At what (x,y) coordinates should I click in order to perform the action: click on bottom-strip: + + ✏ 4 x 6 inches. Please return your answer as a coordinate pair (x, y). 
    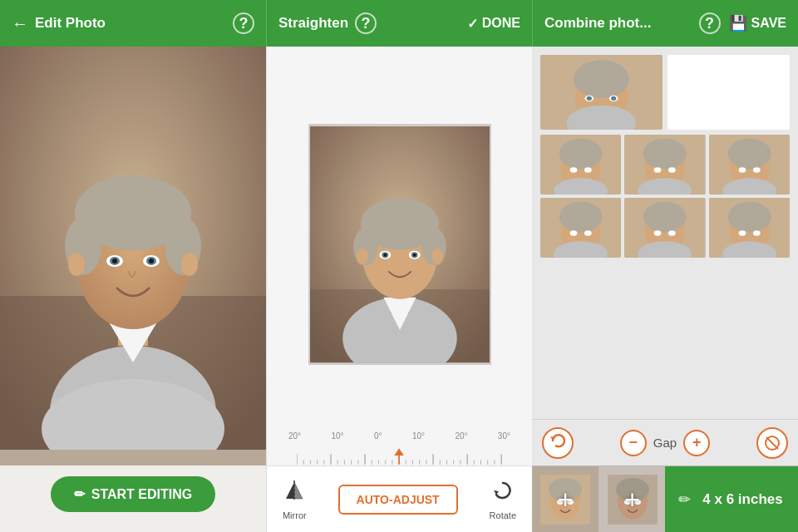
    Looking at the image, I should click on (665, 499).